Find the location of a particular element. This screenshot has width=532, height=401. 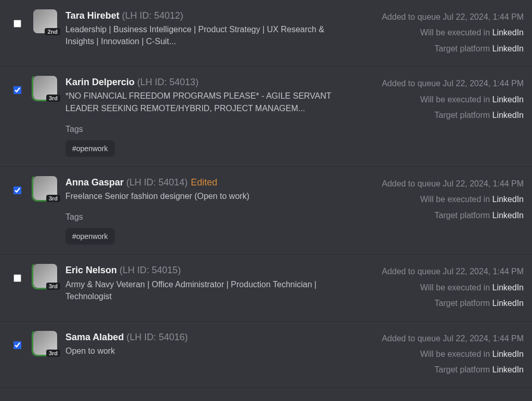

headline: Army & Navy Veteran | Office Administrat… is located at coordinates (206, 290).